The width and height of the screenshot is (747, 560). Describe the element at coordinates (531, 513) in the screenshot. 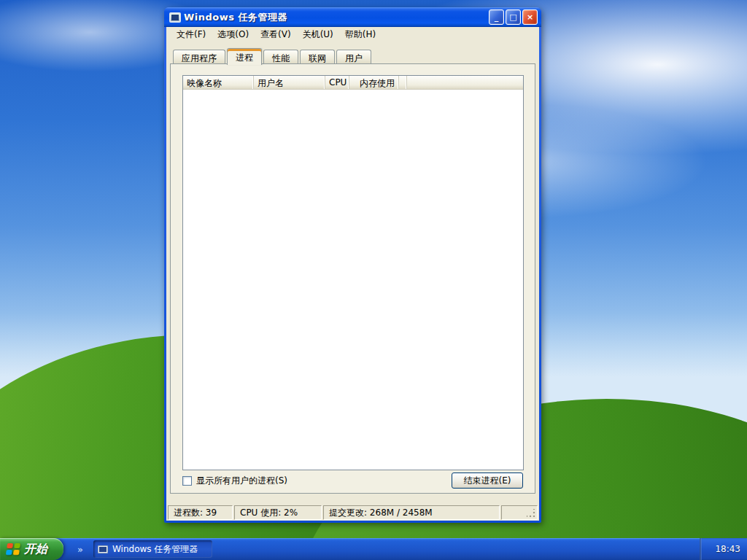

I see `resize-grip` at that location.